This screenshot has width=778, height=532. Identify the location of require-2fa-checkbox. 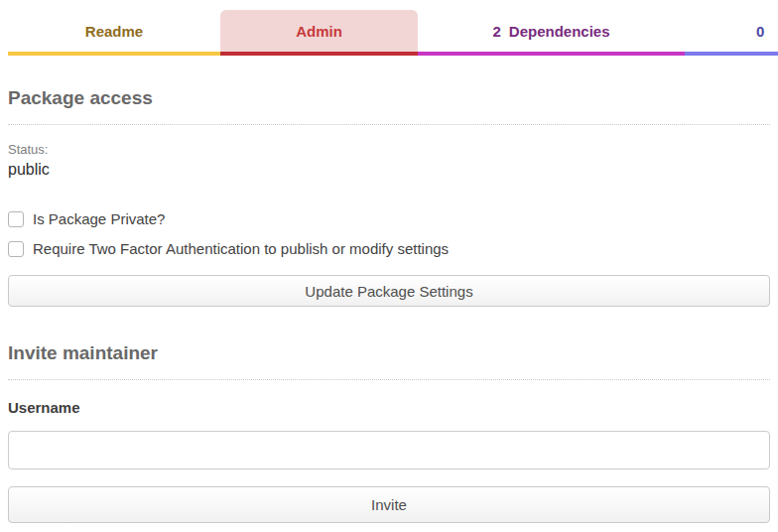
(16, 249).